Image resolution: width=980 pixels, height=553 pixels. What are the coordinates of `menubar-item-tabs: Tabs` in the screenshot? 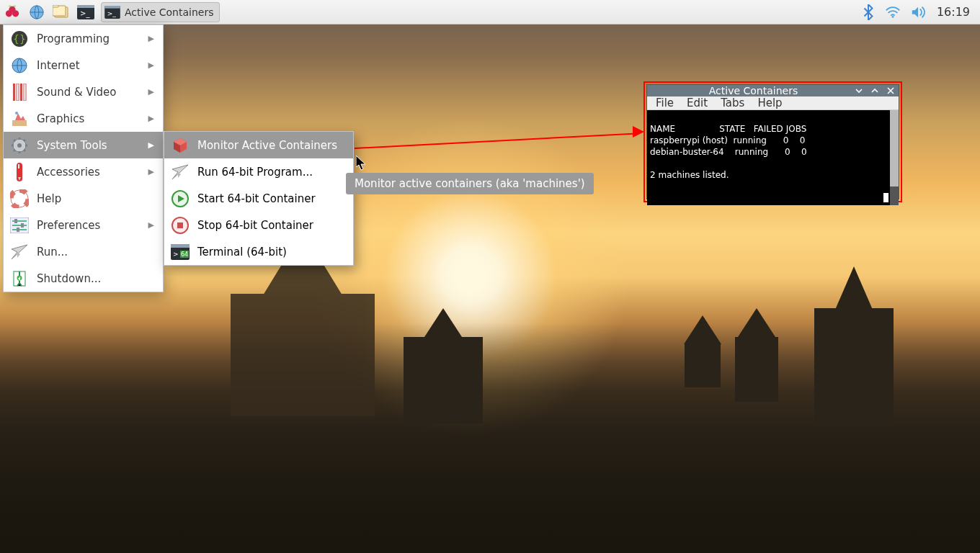 It's located at (732, 103).